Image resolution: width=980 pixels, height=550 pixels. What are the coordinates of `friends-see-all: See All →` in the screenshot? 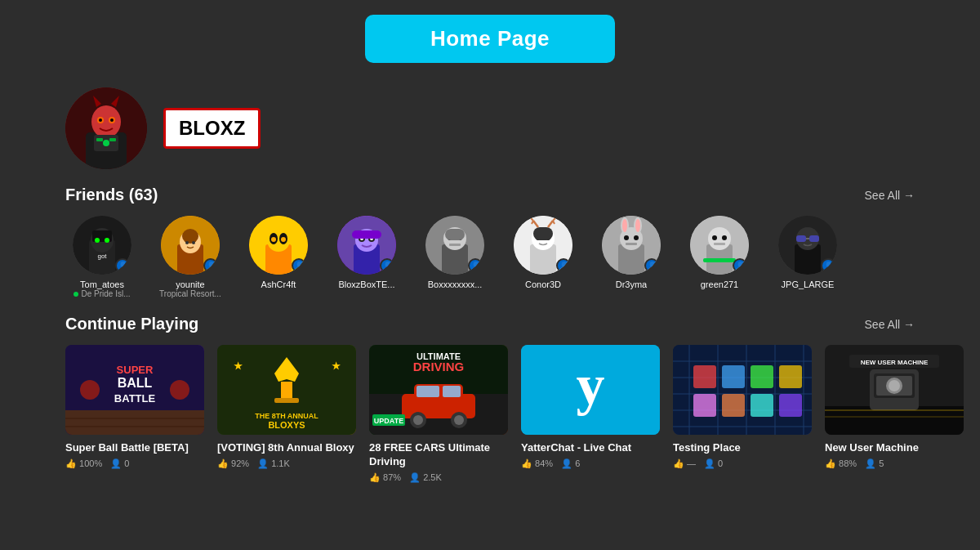 It's located at (890, 195).